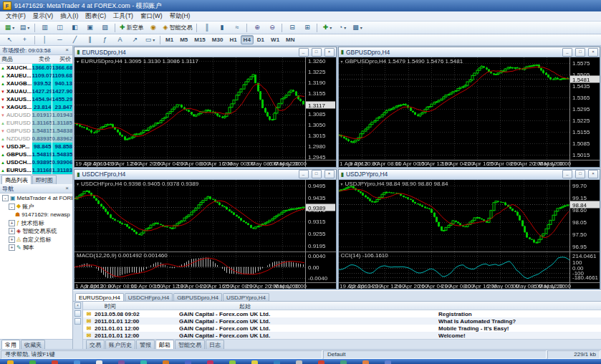 The width and height of the screenshot is (601, 364). Describe the element at coordinates (36, 207) in the screenshot. I see `navigator-tree-item: -◆账户` at that location.